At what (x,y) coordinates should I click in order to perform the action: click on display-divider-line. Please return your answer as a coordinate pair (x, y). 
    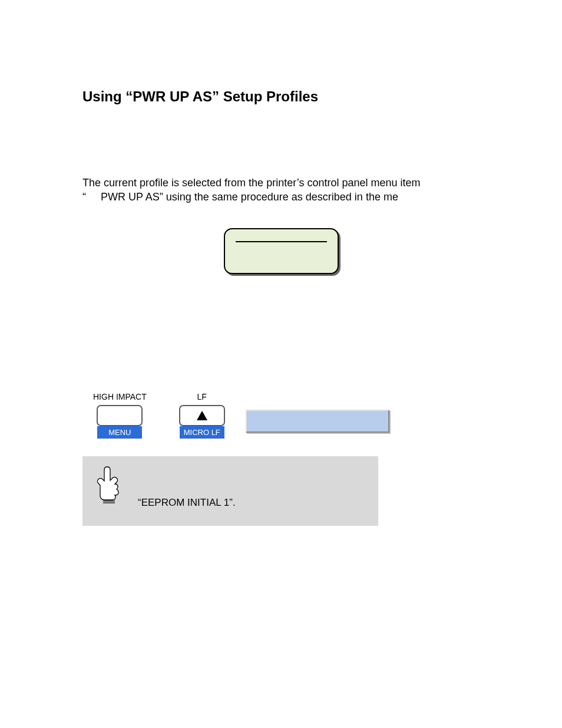
    Looking at the image, I should click on (282, 242).